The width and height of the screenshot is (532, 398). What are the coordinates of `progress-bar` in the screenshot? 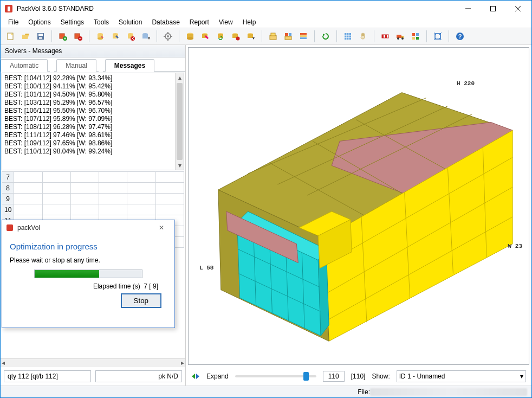 It's located at (88, 274).